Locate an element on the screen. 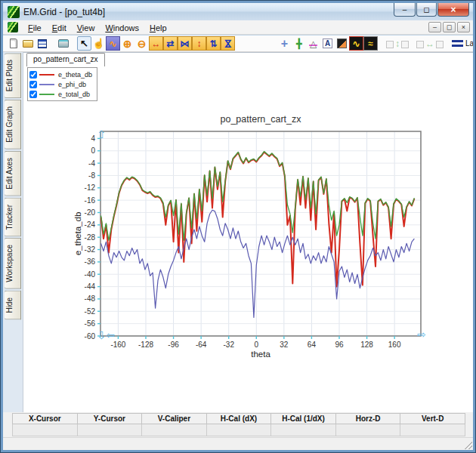 The image size is (476, 453). align-horizontal-icon: ↔ is located at coordinates (430, 44).